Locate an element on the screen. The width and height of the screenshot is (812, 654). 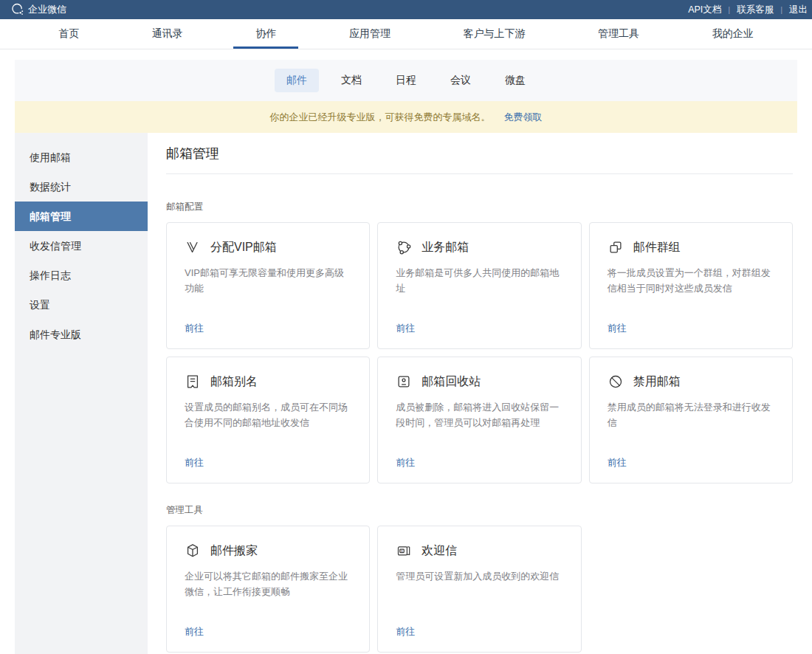
card-title: 邮箱回收站 is located at coordinates (451, 382).